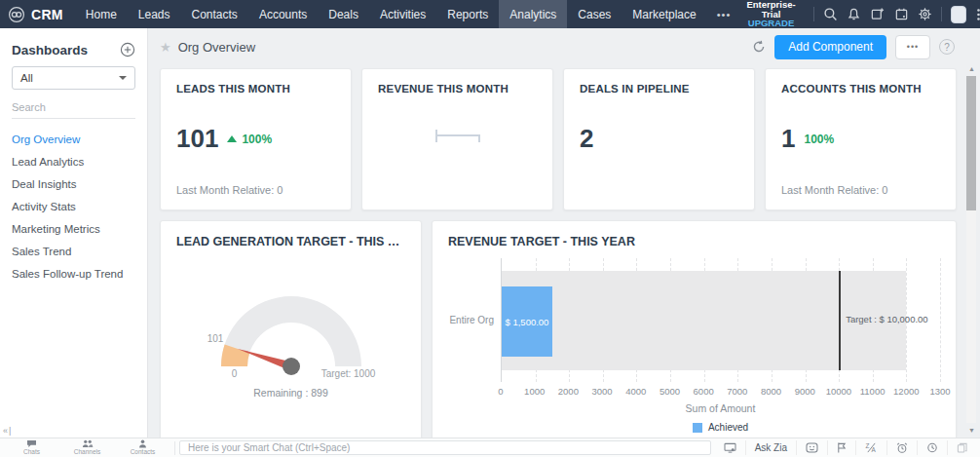 This screenshot has width=980, height=457. I want to click on nav-item-home: Home, so click(101, 14).